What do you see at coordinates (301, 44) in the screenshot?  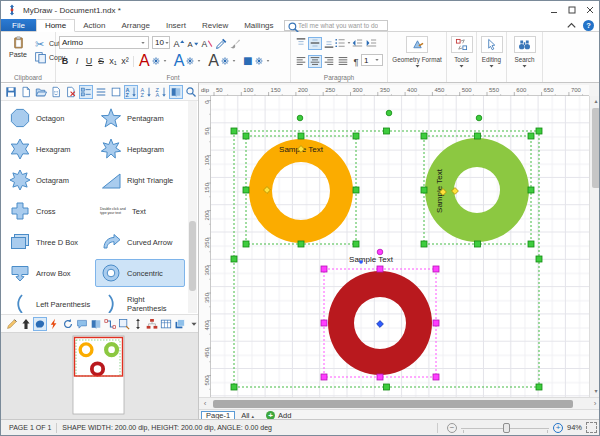 I see `valign-top-button` at bounding box center [301, 44].